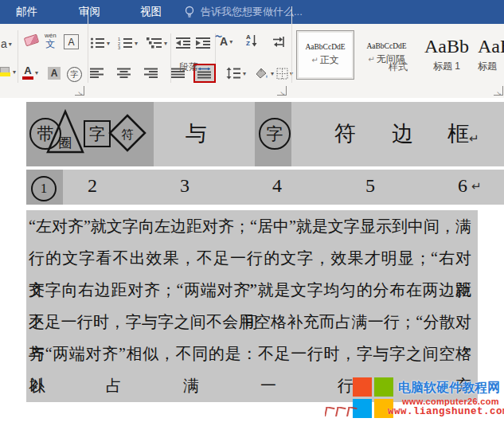 This screenshot has width=504, height=426. Describe the element at coordinates (252, 41) in the screenshot. I see `sort-icon: A Z` at that location.